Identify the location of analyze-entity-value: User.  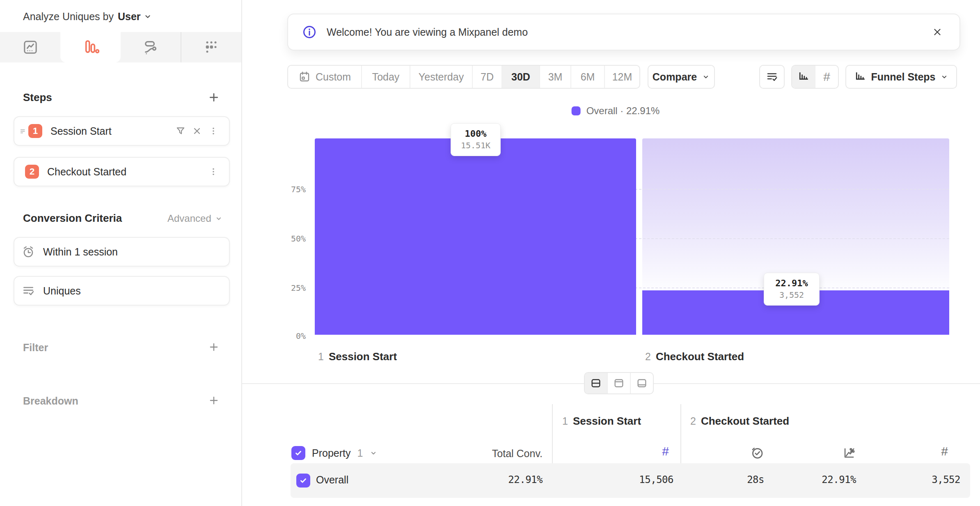
(129, 16).